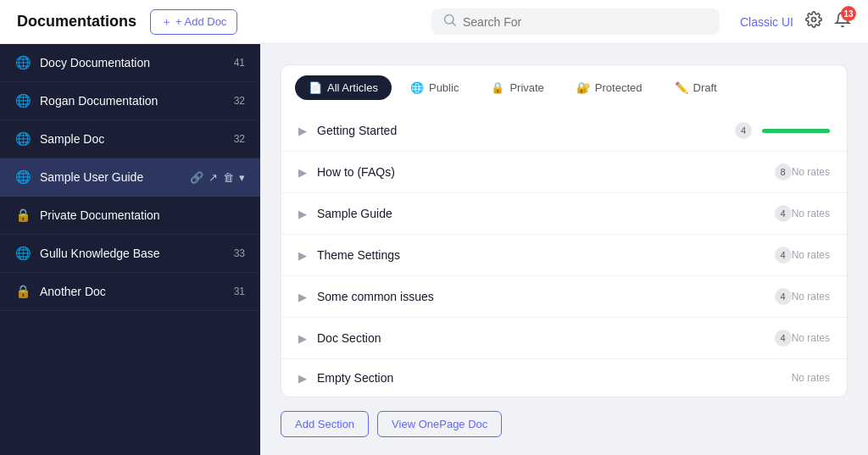  I want to click on sidebar-item-rogan-doc: 🌐Rogan Documentation32, so click(131, 102).